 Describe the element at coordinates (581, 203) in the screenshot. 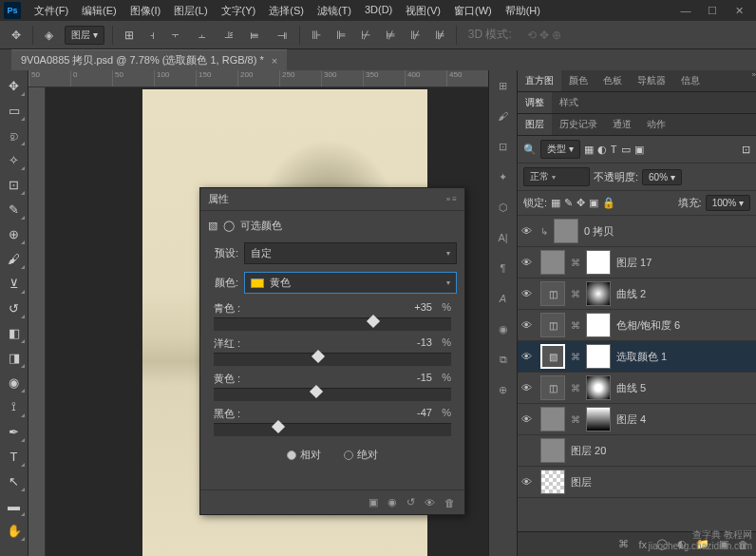

I see `lock-position-icon: ✥` at that location.